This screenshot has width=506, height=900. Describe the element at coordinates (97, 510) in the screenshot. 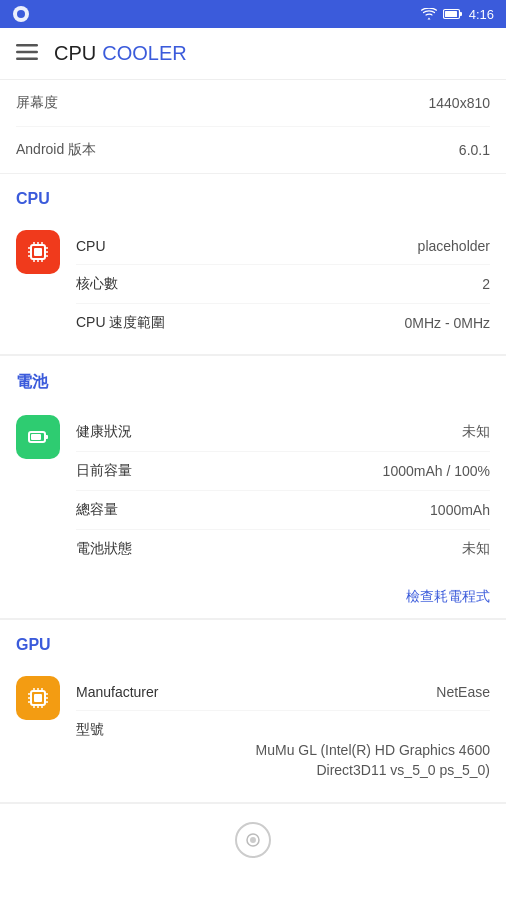

I see `battery-total-label: 總容量` at that location.